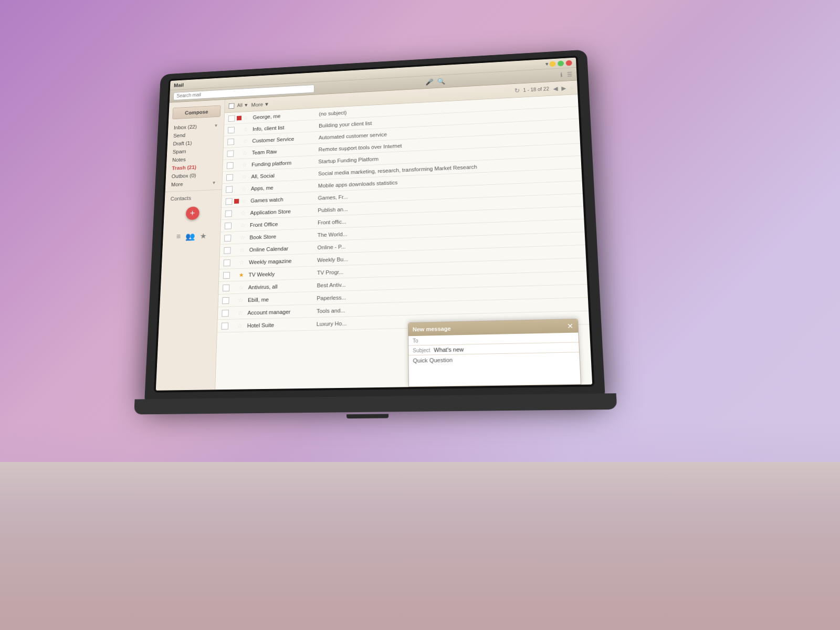 The width and height of the screenshot is (840, 630). I want to click on email-sender: Online Calendar, so click(281, 249).